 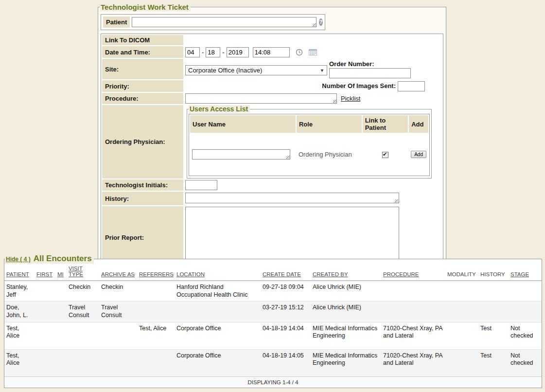 What do you see at coordinates (118, 291) in the screenshot?
I see `cell-archive-as: Checkin` at bounding box center [118, 291].